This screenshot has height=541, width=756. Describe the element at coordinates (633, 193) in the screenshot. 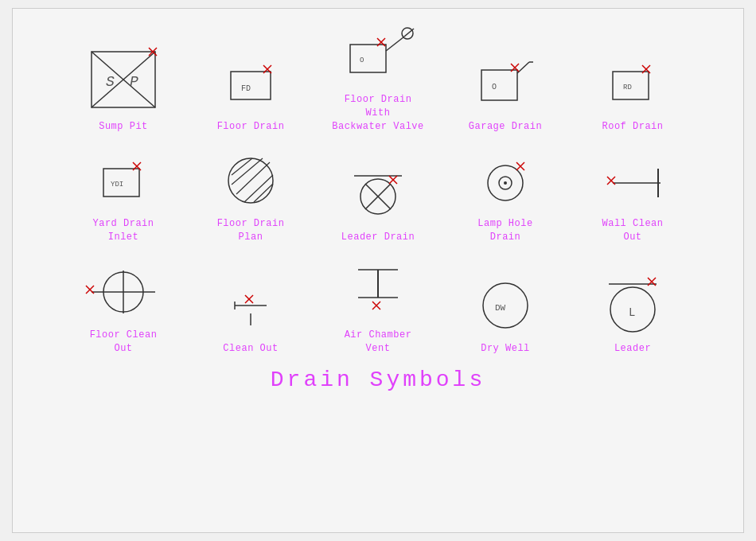

I see `symbol-wall-clean-out: Wall CleanOut` at that location.